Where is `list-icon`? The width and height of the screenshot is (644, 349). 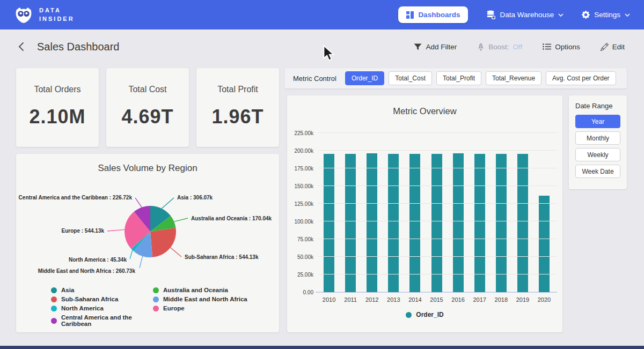 list-icon is located at coordinates (547, 47).